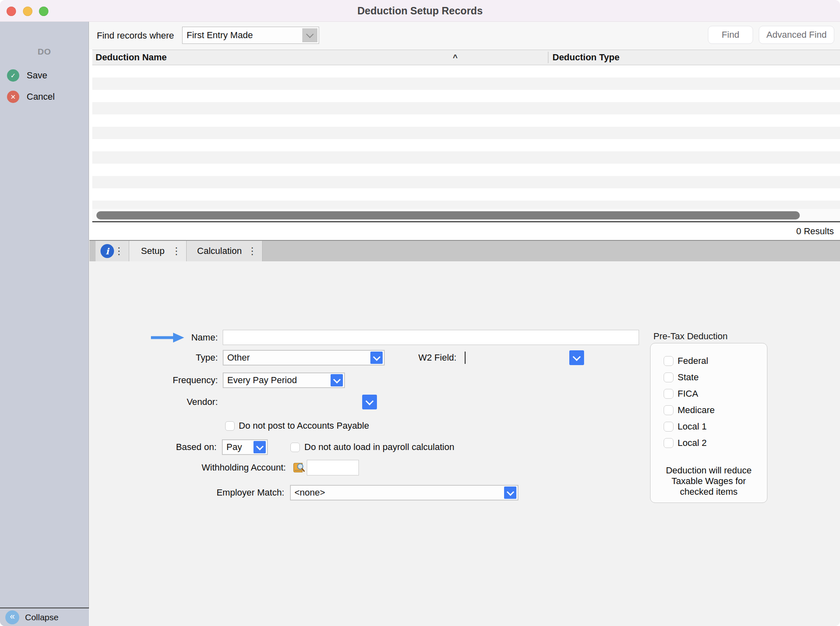 This screenshot has width=840, height=626. What do you see at coordinates (669, 377) in the screenshot?
I see `state-checkbox` at bounding box center [669, 377].